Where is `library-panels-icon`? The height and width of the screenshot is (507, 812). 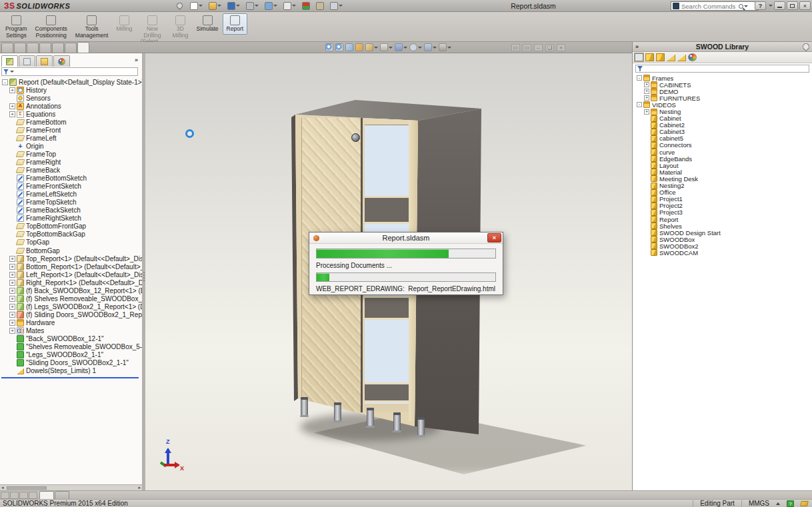
library-panels-icon is located at coordinates (649, 57).